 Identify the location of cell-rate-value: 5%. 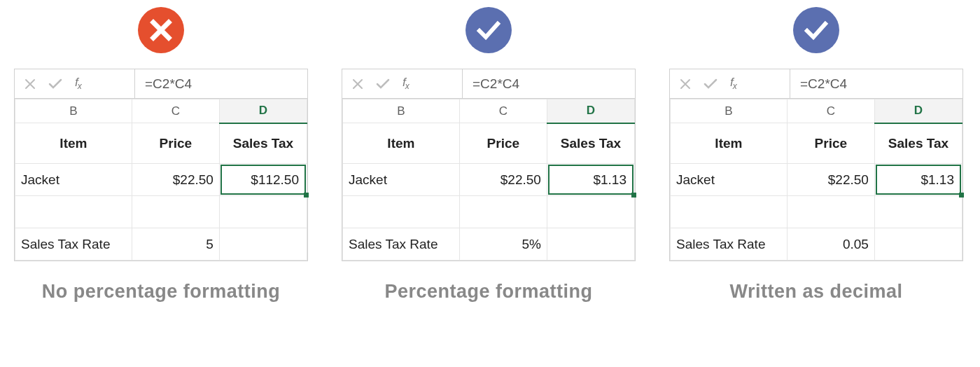
(503, 244).